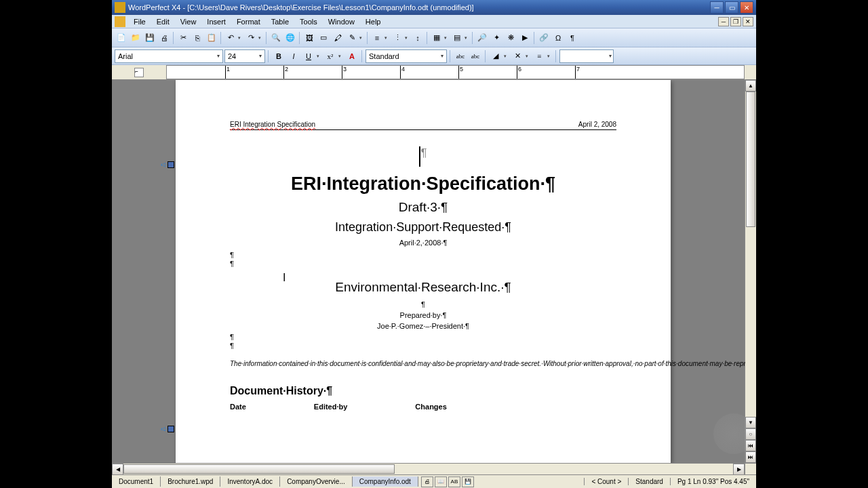 The width and height of the screenshot is (868, 488). Describe the element at coordinates (352, 38) in the screenshot. I see `draw-button: ✎` at that location.